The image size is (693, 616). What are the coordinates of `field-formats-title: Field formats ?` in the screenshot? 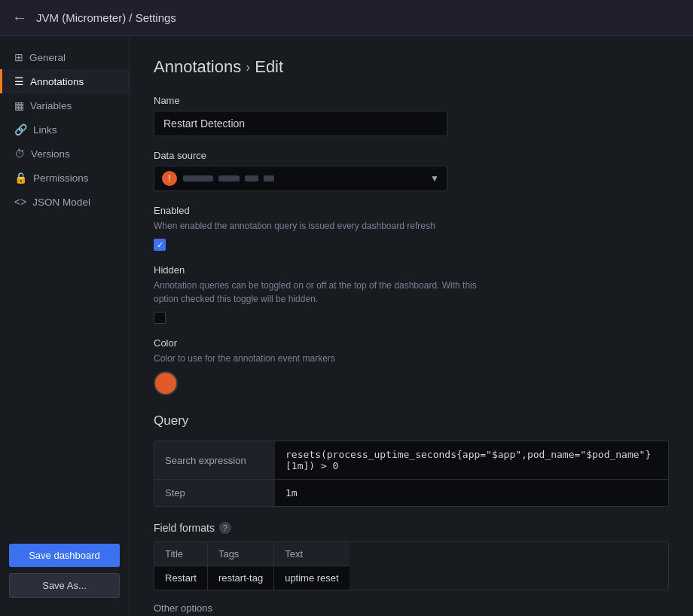 It's located at (411, 528).